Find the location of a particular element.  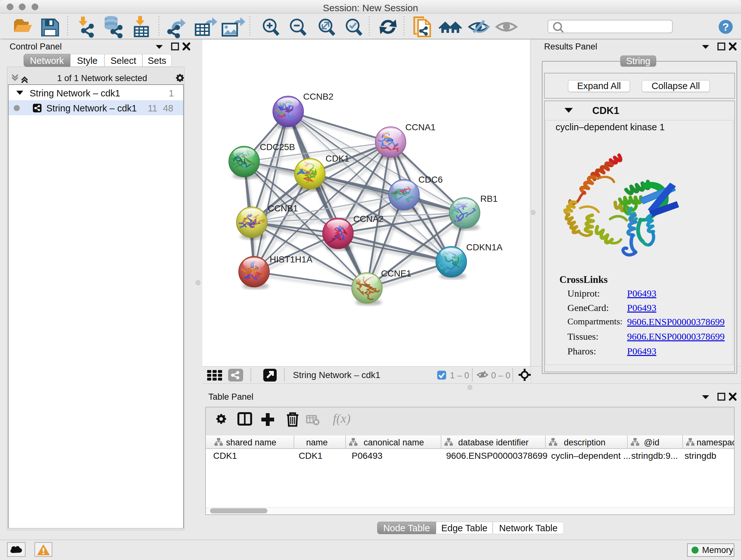

svg-text: CDKN1A is located at coordinates (484, 247).